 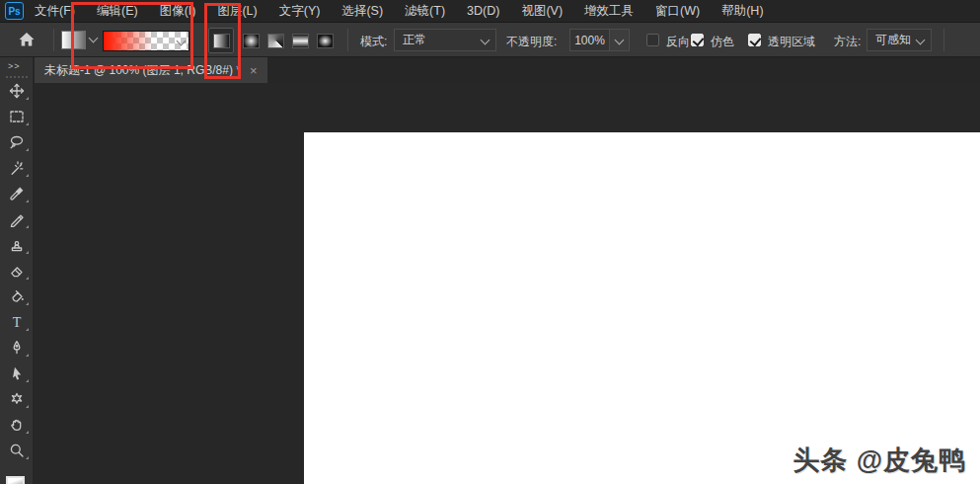 I want to click on photoshop-logo-icon: Ps, so click(x=14, y=11).